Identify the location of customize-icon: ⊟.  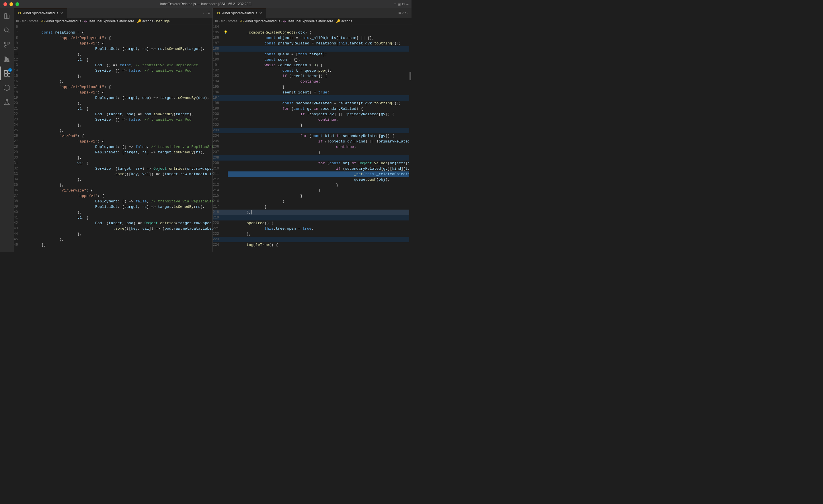
(403, 4).